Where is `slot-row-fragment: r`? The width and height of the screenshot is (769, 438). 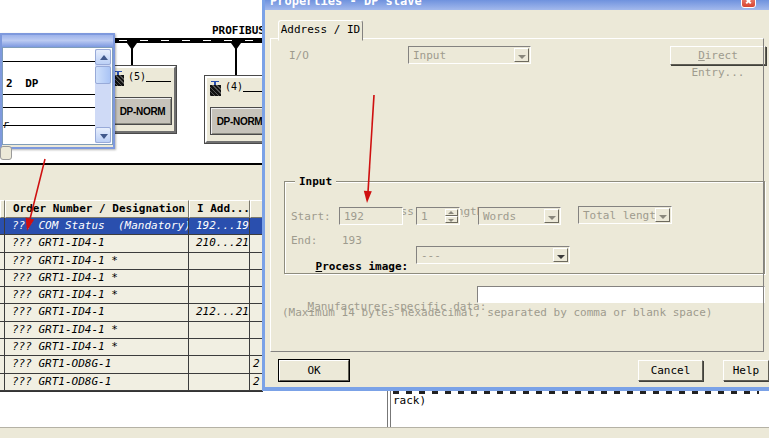
slot-row-fragment: r is located at coordinates (6, 124).